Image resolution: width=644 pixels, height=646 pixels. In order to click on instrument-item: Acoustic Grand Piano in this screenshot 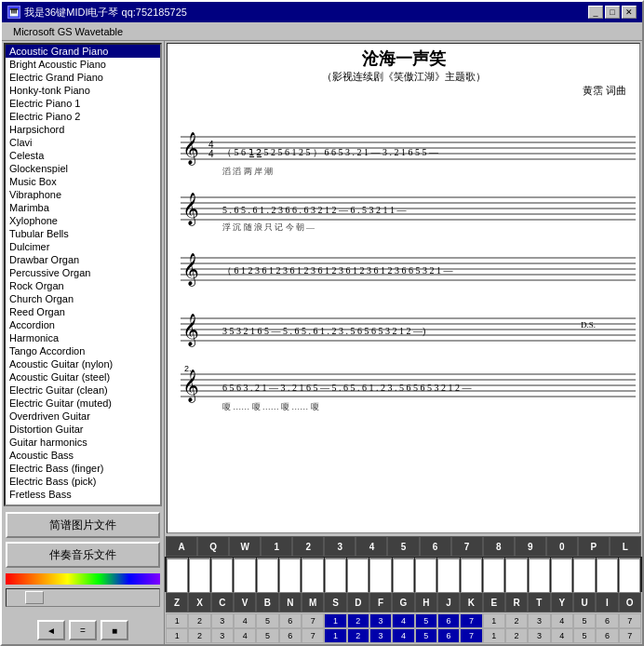, I will do `click(83, 51)`.